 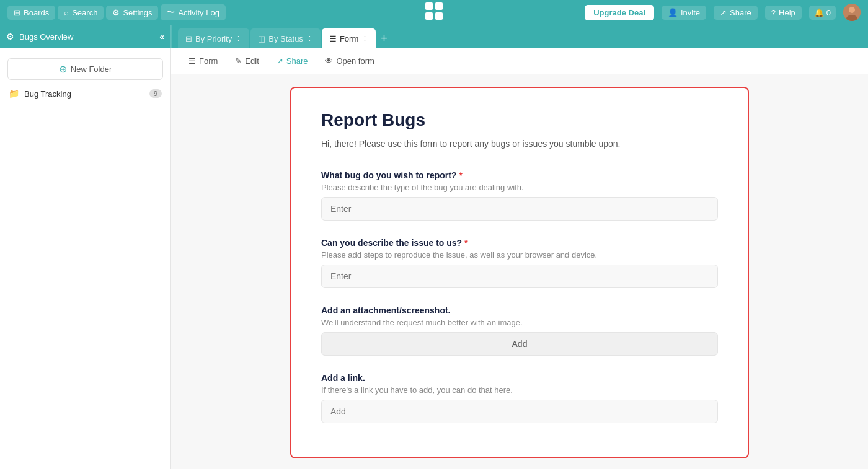 I want to click on field-link-hint: If there's a link you have to add, you c…, so click(x=520, y=390).